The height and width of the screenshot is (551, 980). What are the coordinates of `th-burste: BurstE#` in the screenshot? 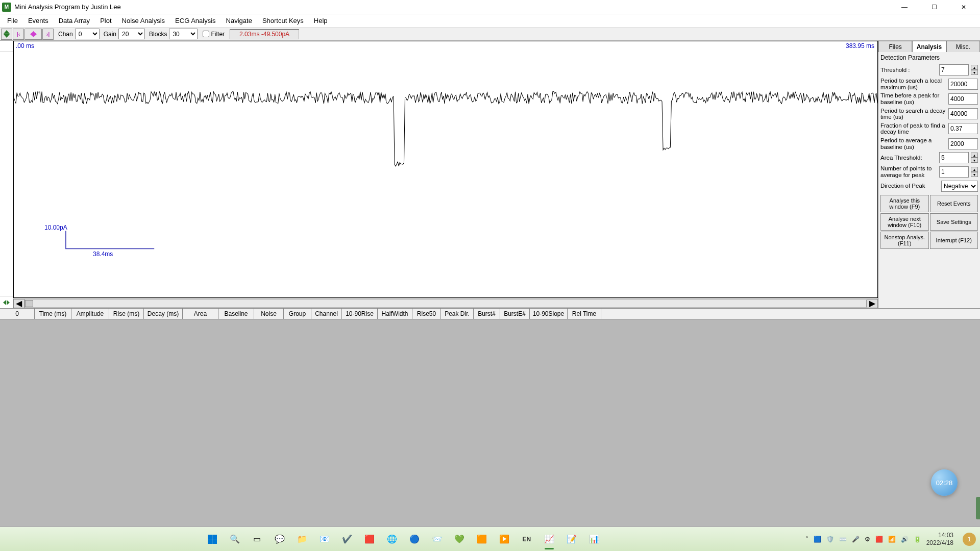 It's located at (515, 314).